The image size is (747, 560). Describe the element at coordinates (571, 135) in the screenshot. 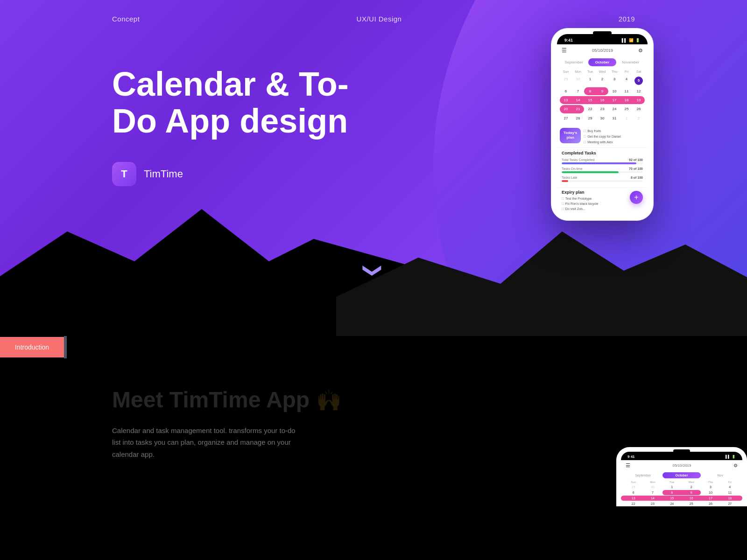

I see `plan-label: Today'splan` at that location.